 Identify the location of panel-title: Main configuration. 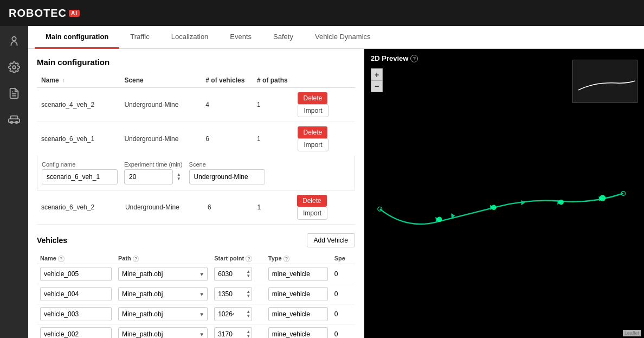
(196, 62).